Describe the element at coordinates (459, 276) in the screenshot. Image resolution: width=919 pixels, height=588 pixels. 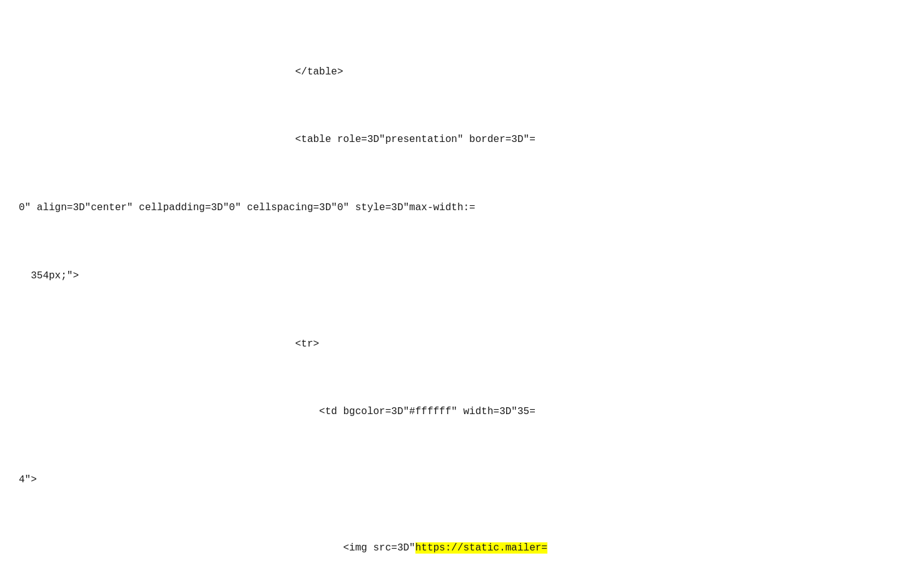
I see `code-line-4: 354px;">` at that location.